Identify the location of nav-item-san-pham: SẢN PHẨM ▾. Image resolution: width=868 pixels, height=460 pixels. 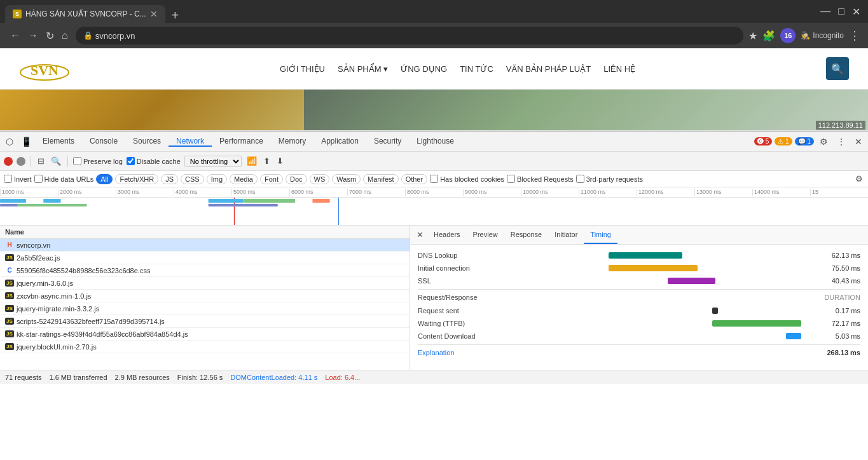
(362, 69).